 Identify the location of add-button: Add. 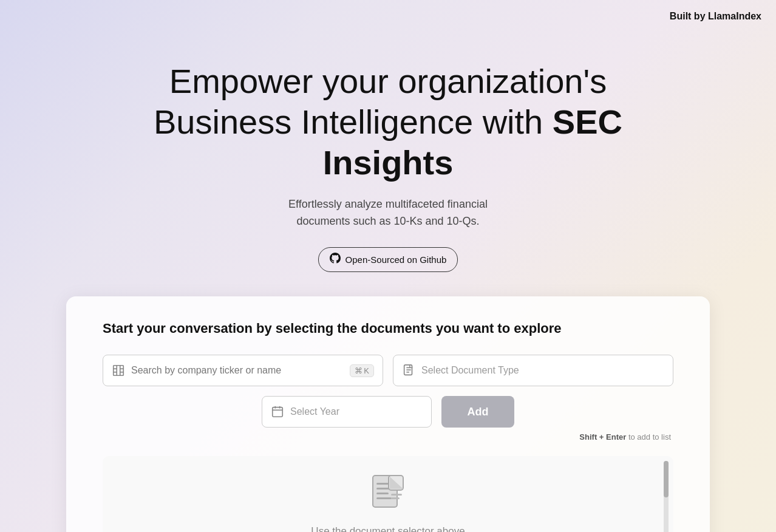
(478, 412).